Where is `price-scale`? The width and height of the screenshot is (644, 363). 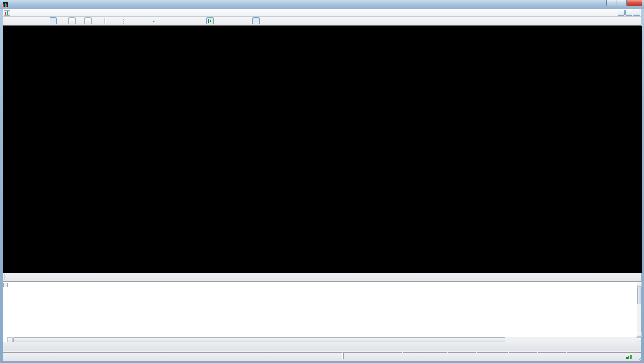
price-scale is located at coordinates (634, 149).